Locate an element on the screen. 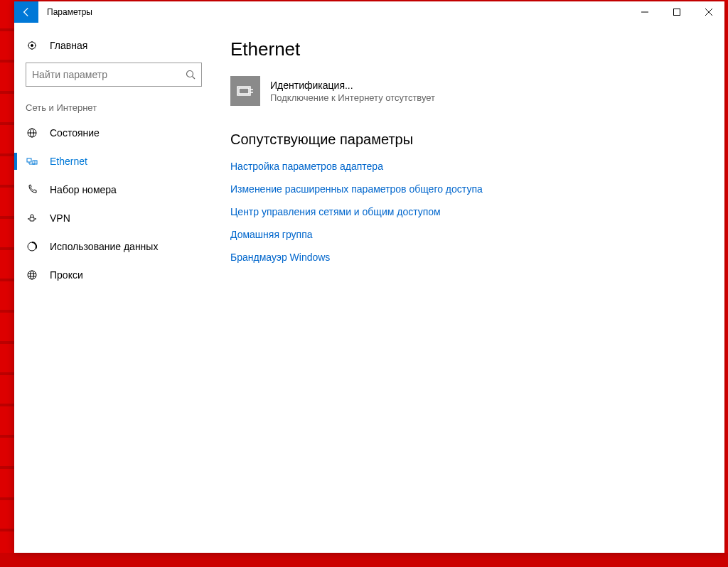 The image size is (728, 567). search-icon is located at coordinates (191, 75).